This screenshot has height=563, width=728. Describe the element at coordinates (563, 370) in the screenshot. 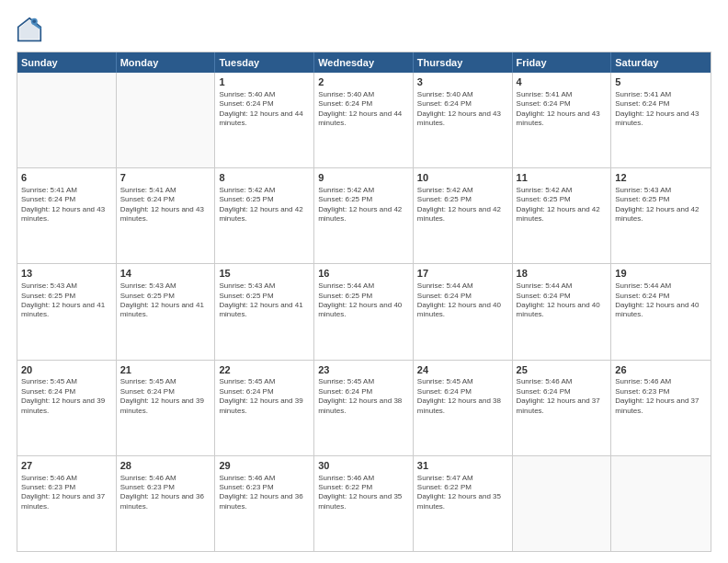

I see `day-number: 25` at that location.